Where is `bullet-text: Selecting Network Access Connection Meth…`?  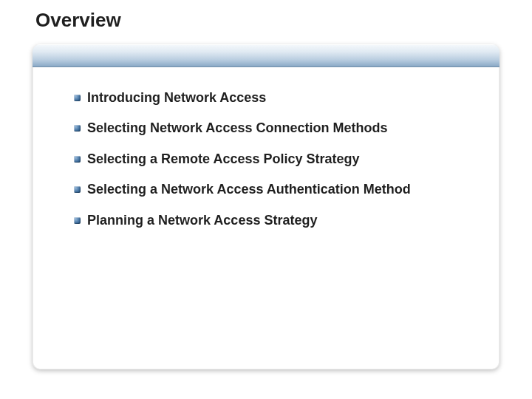
bullet-text: Selecting Network Access Connection Meth… is located at coordinates (237, 128).